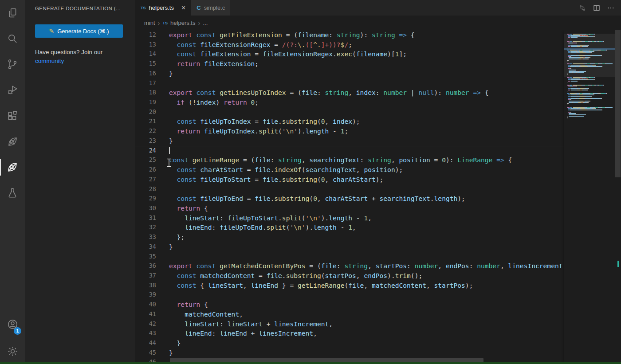 The width and height of the screenshot is (621, 364). What do you see at coordinates (145, 35) in the screenshot?
I see `line-number: 12` at bounding box center [145, 35].